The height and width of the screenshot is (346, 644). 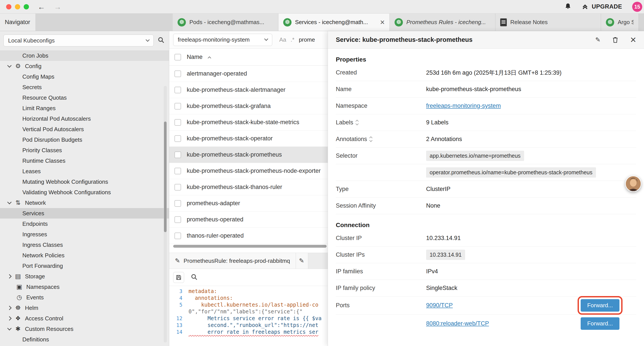 What do you see at coordinates (292, 40) in the screenshot?
I see `regex-toggle: .*` at bounding box center [292, 40].